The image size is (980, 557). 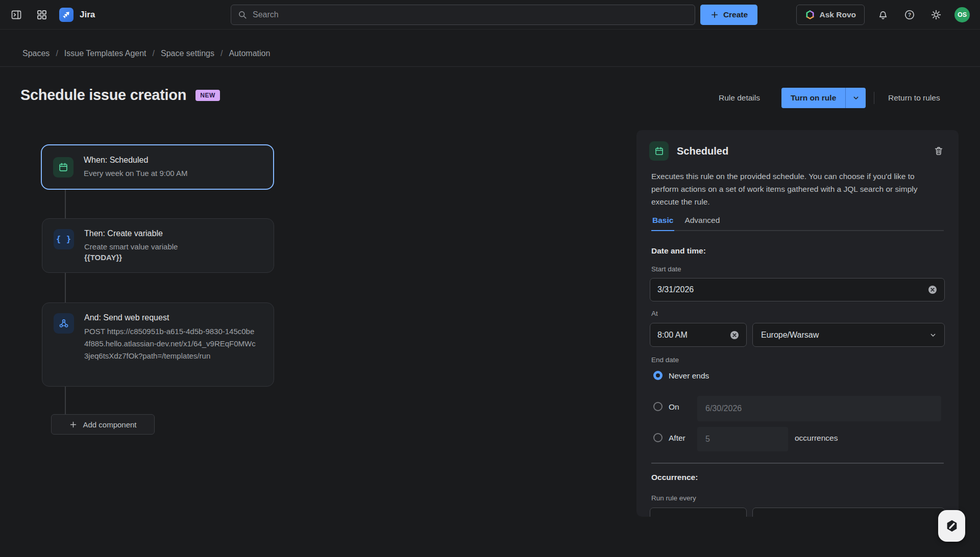 I want to click on occurrences-count-input, so click(x=743, y=439).